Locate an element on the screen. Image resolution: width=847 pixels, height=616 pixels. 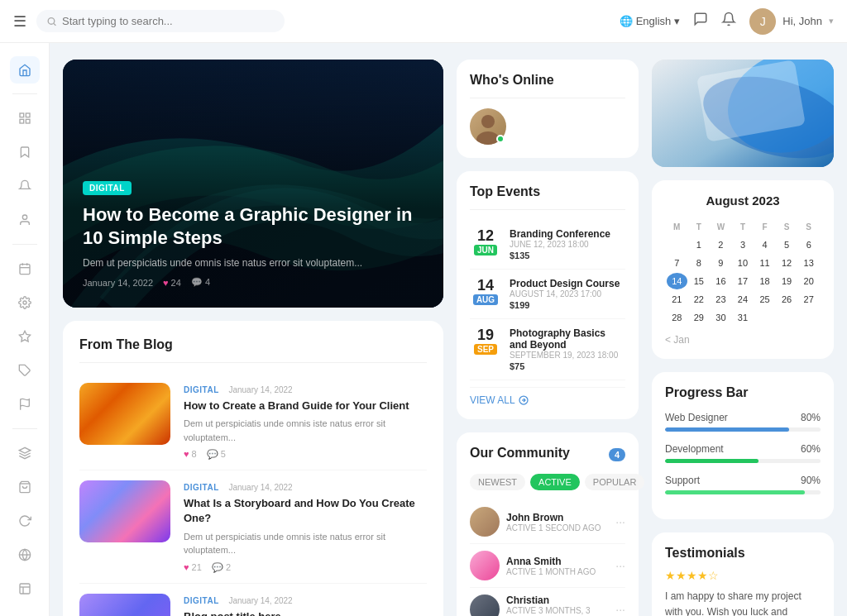
tab-newest: NEWEST is located at coordinates (498, 482).